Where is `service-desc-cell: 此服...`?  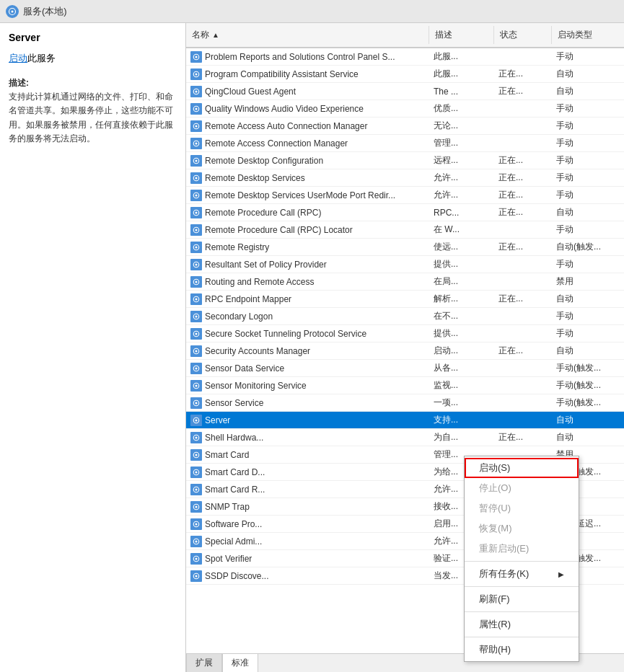
service-desc-cell: 此服... is located at coordinates (462, 56).